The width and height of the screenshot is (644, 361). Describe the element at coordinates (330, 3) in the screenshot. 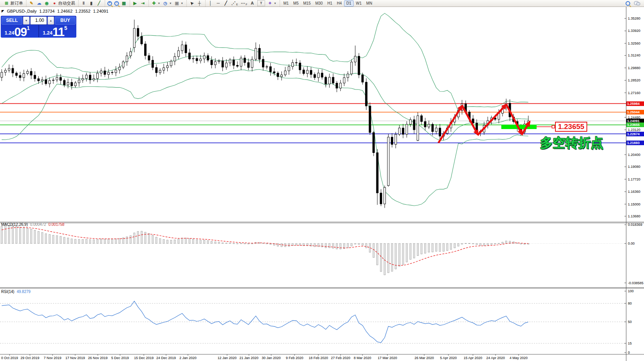

I see `timeframe-button-h1: H1` at that location.